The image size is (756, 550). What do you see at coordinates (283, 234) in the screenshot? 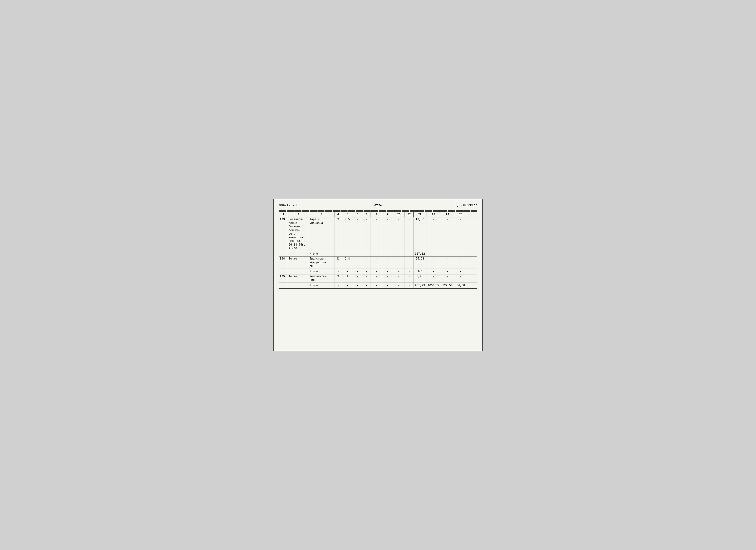
I see `row-id-103: I03` at bounding box center [283, 234].